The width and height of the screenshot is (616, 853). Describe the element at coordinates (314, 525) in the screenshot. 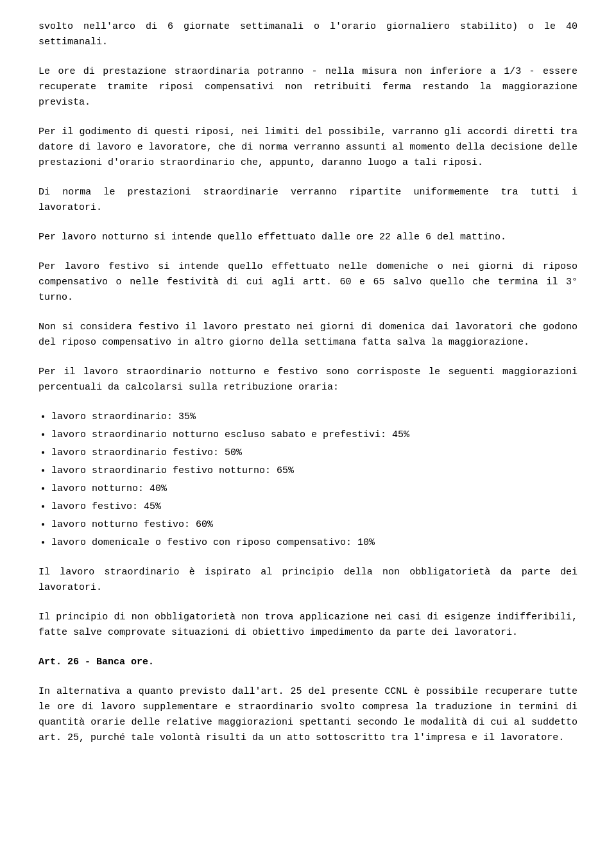

I see `list-item: lavoro notturno festivo: 60%` at that location.